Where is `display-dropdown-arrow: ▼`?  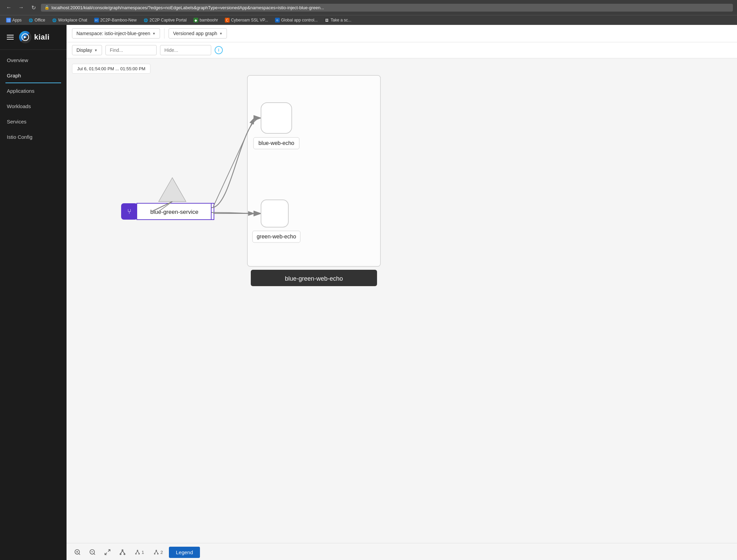
display-dropdown-arrow: ▼ is located at coordinates (96, 50).